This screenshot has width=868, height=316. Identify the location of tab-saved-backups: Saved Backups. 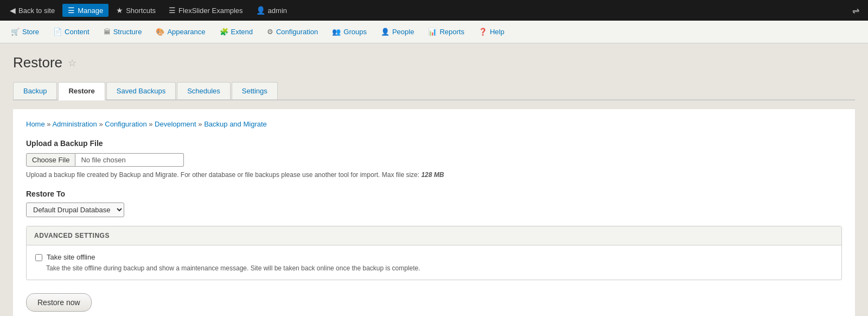
(141, 91).